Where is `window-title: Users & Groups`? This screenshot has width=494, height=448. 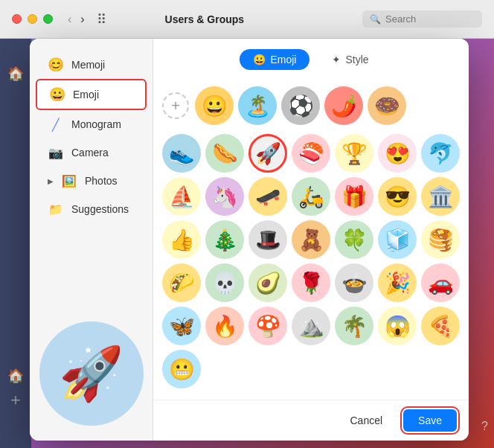
window-title: Users & Groups is located at coordinates (205, 19).